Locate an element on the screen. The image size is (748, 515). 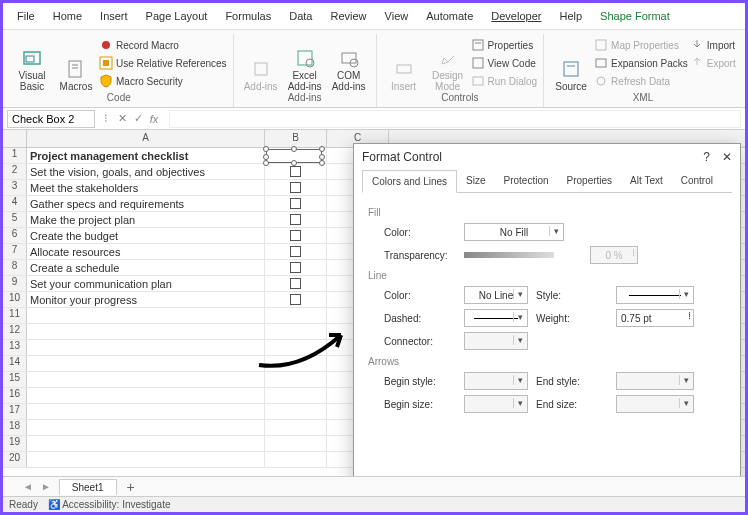
end-style-dropdown is located at coordinates (655, 381).